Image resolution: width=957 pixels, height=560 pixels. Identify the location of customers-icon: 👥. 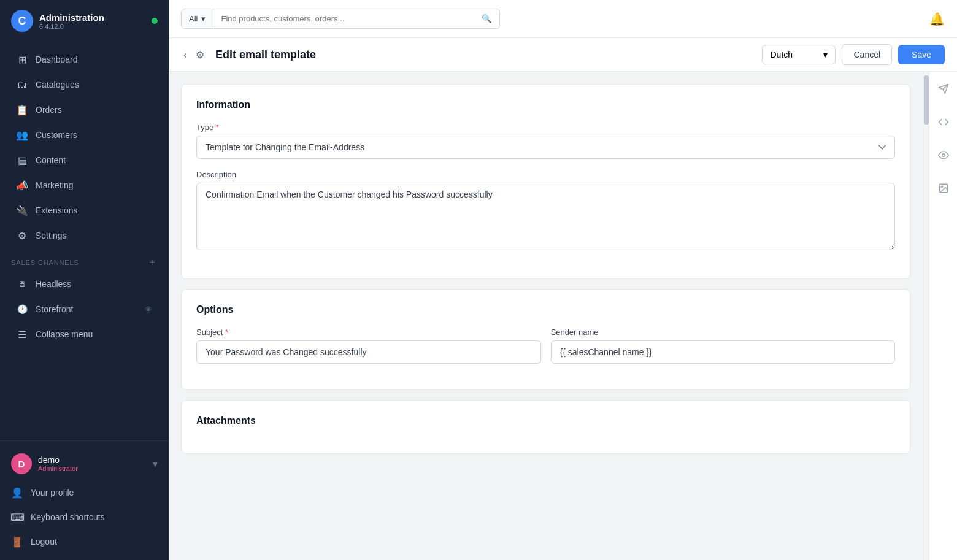
(22, 135).